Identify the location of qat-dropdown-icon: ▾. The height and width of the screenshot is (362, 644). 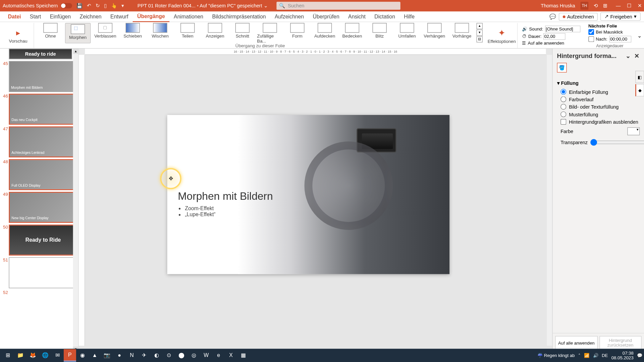
(123, 6).